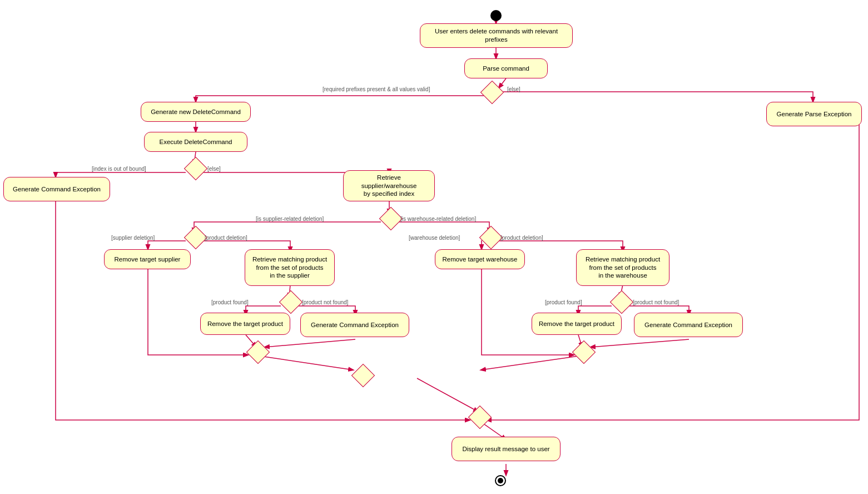 The image size is (868, 494). I want to click on label-else1: [else], so click(514, 89).